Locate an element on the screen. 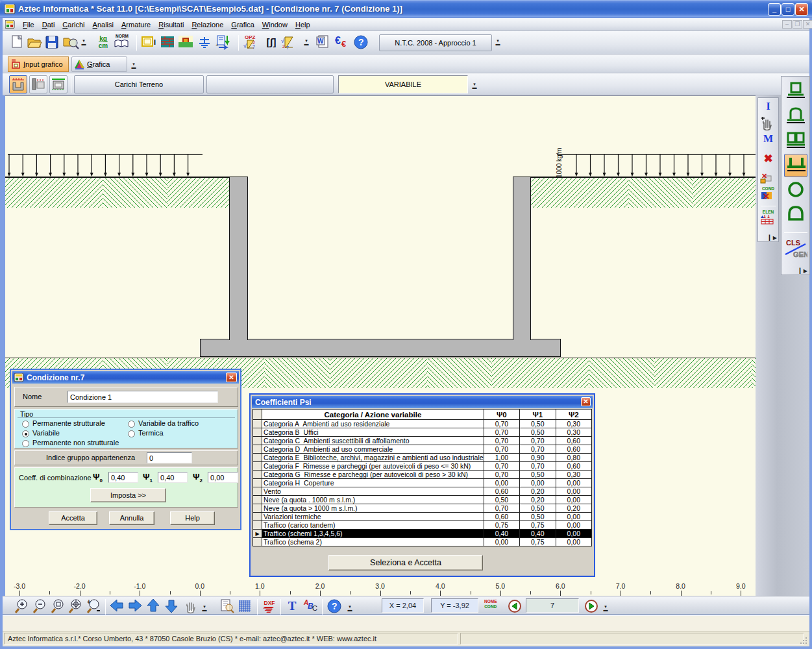  psi-dialog-titlebar: Coefficienti Psi is located at coordinates (422, 402).